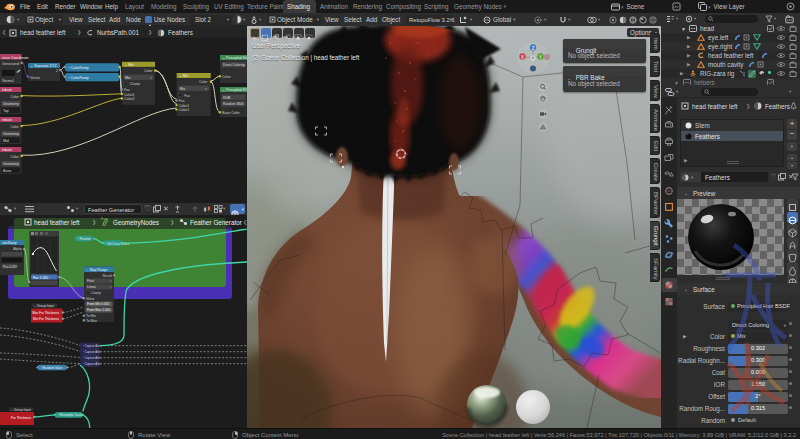 The image size is (800, 439). I want to click on svg-text: RGB, so click(227, 98).